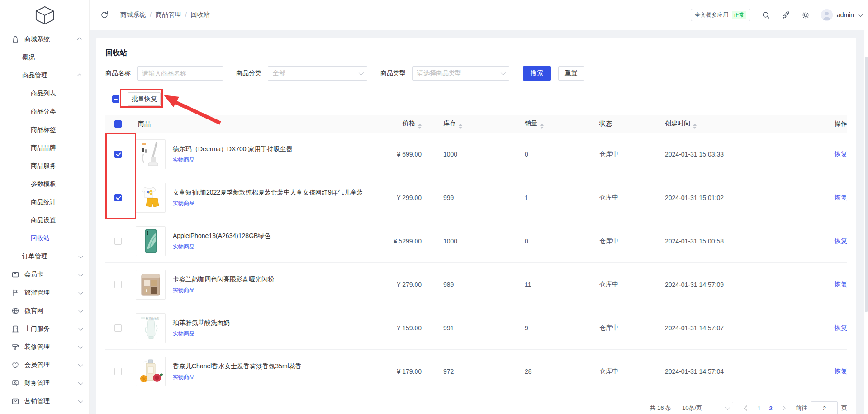 The width and height of the screenshot is (868, 414). What do you see at coordinates (168, 15) in the screenshot?
I see `breadcrumb-item: 商品管理` at bounding box center [168, 15].